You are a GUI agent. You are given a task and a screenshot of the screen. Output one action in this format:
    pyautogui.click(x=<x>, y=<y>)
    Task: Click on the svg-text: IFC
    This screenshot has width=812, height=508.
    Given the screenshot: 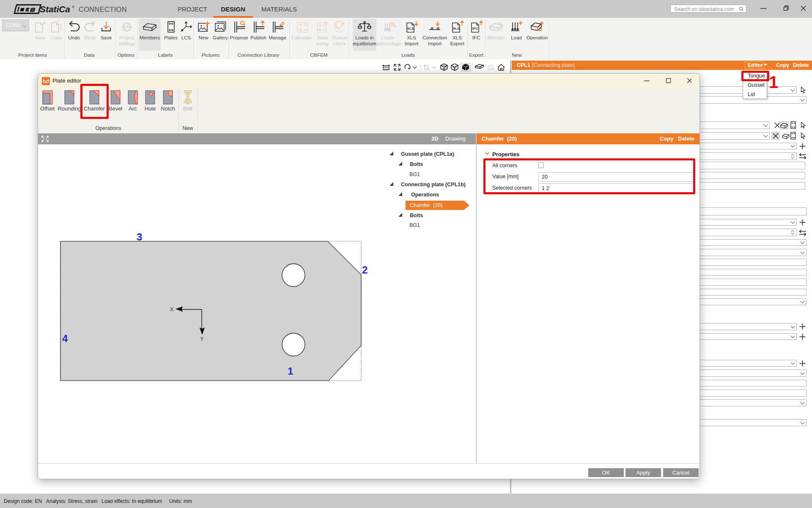 What is the action you would take?
    pyautogui.click(x=475, y=29)
    